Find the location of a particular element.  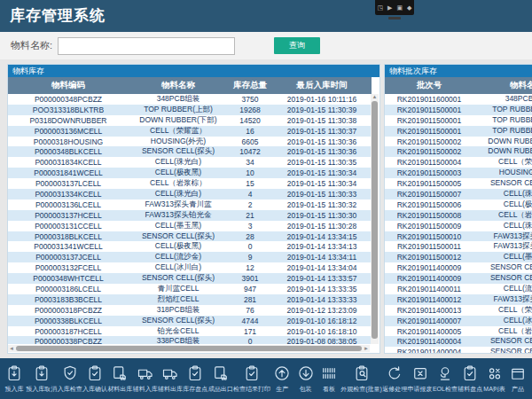

table-row: RK2019011400007CELL(冰川白) is located at coordinates (458, 321).